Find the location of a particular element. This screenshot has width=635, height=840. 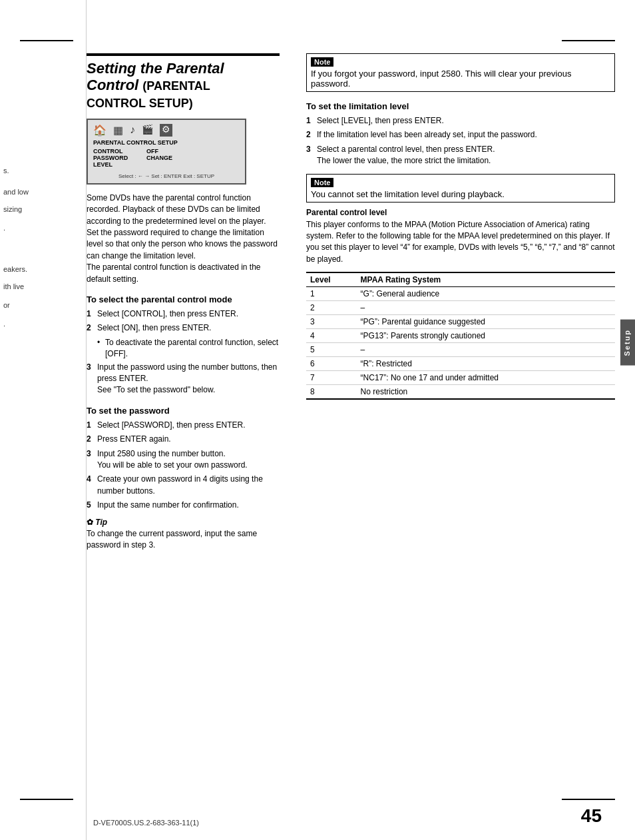

menu-icon: ▦ is located at coordinates (118, 131).